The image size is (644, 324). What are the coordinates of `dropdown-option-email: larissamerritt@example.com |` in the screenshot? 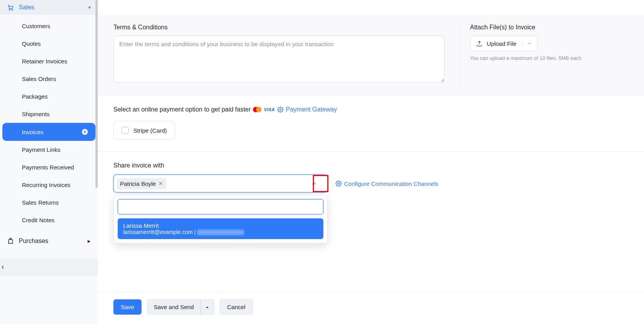 It's located at (221, 232).